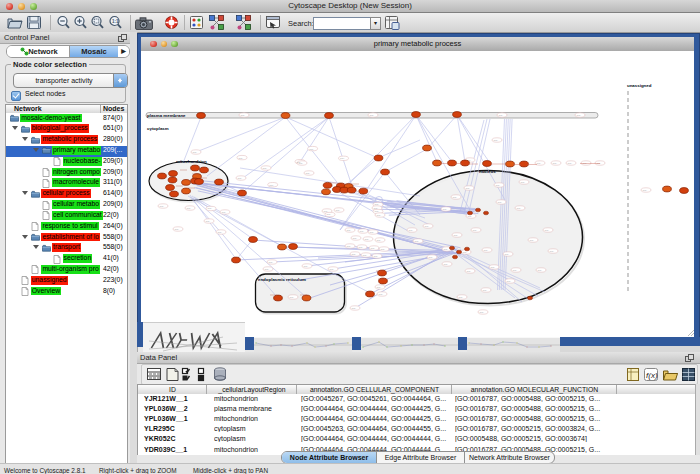 The image size is (700, 474). What do you see at coordinates (652, 376) in the screenshot?
I see `svg-text: f(x)` at bounding box center [652, 376].